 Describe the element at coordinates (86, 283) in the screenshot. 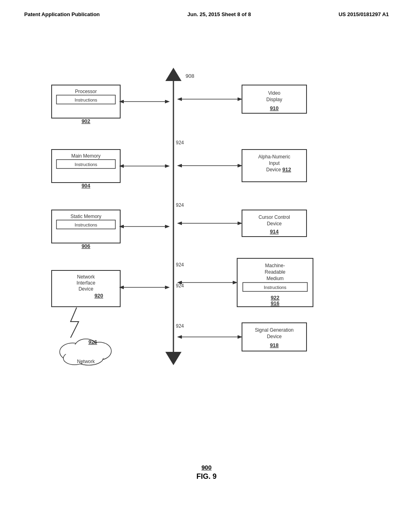

I see `svg-text: Interface` at that location.